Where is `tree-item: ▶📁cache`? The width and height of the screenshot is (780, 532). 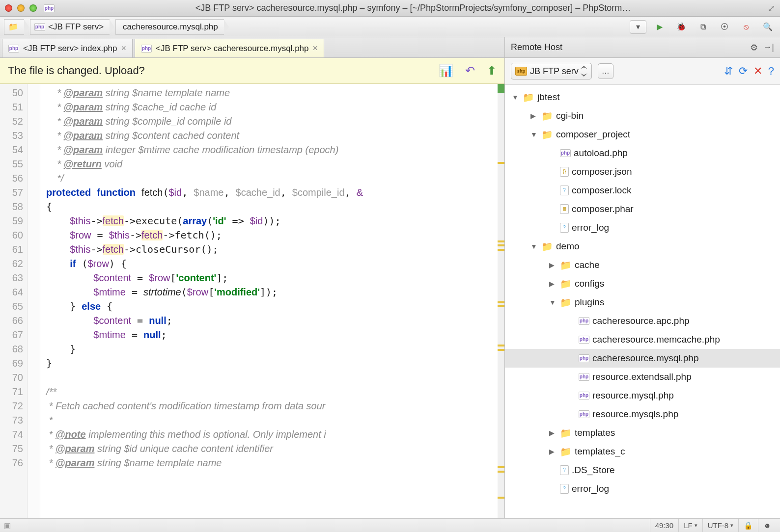 tree-item: ▶📁cache is located at coordinates (642, 265).